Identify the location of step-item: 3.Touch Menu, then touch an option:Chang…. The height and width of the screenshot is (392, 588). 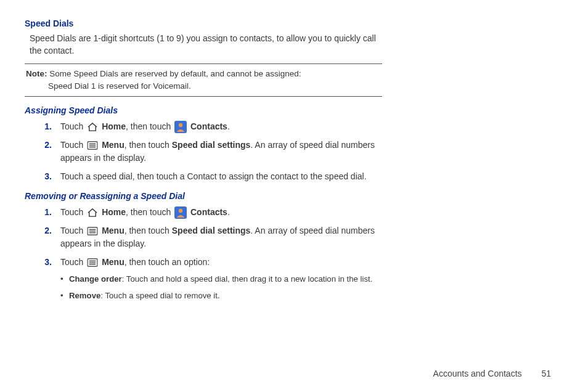
(203, 281).